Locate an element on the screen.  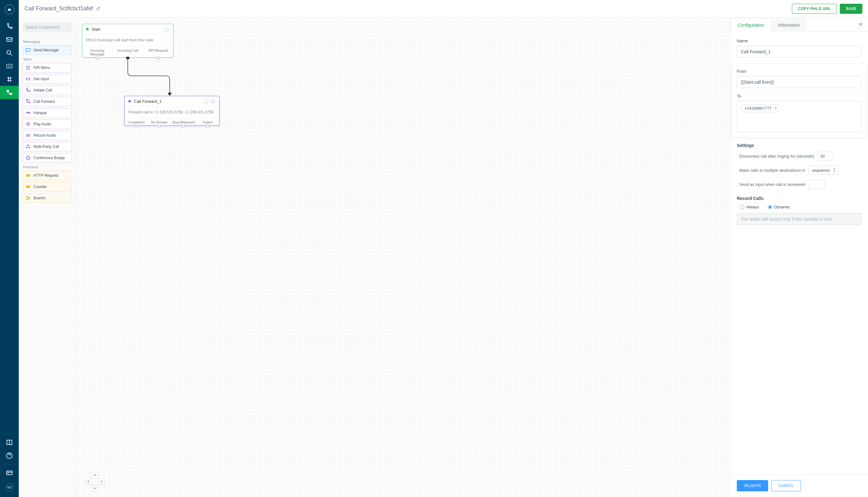
nav-billing is located at coordinates (10, 473).